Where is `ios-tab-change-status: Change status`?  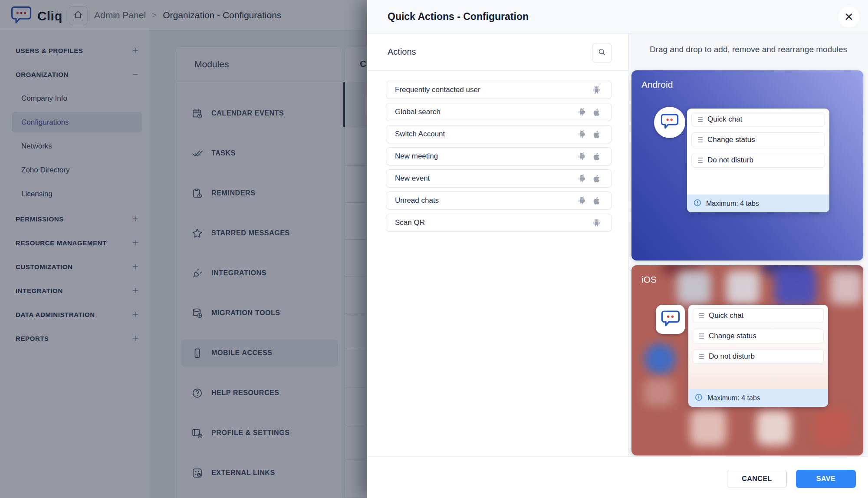 ios-tab-change-status: Change status is located at coordinates (758, 336).